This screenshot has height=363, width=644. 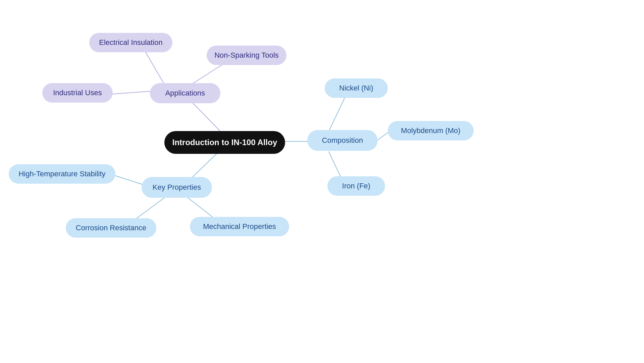 What do you see at coordinates (62, 174) in the screenshot?
I see `high-temperature-stability-node: High-Temperature Stability` at bounding box center [62, 174].